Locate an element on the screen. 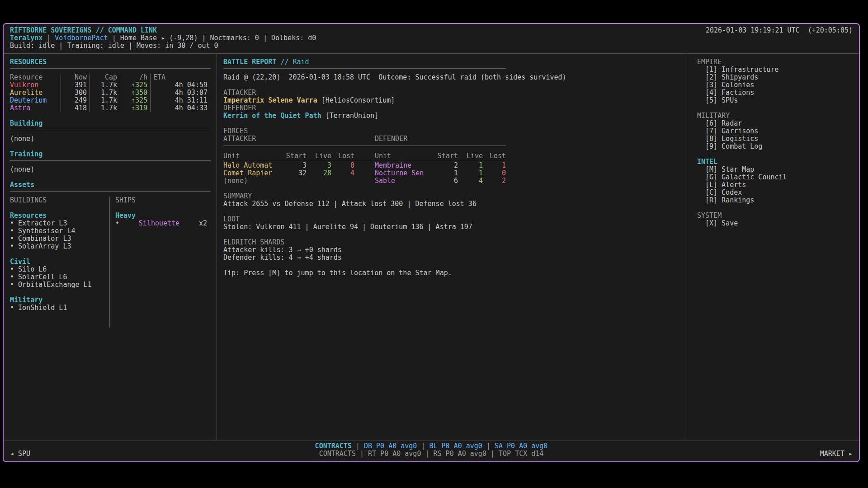 The height and width of the screenshot is (488, 868). ticker-seg: TOP TCX d14 is located at coordinates (521, 454).